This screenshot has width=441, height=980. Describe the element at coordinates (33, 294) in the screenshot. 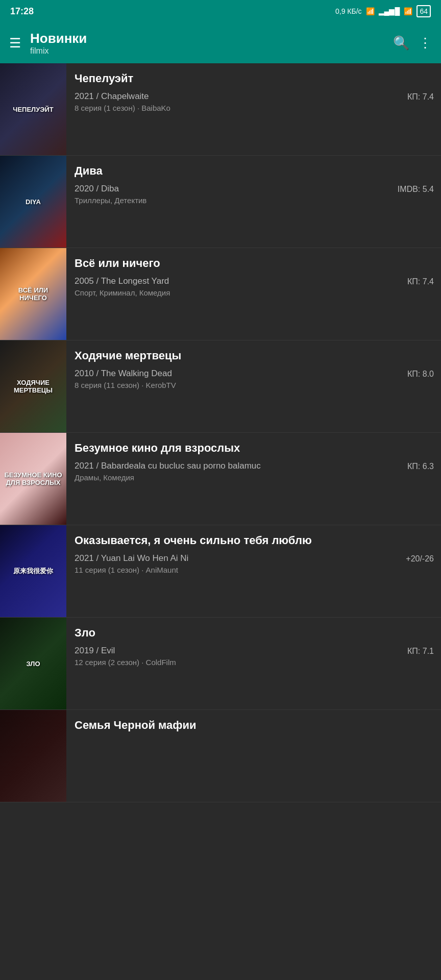

I see `movie-poster: ВСЁ ИЛИ НИЧЕГО` at that location.